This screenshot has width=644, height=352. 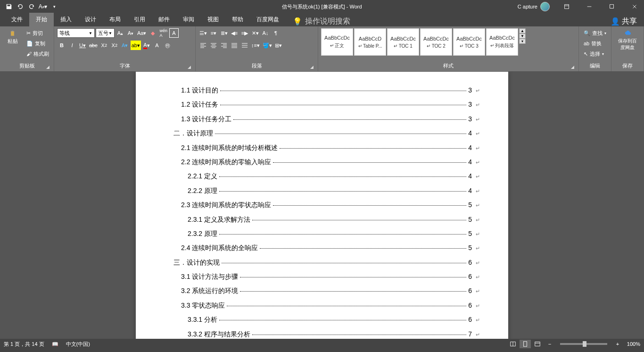 What do you see at coordinates (322, 133) in the screenshot?
I see `toc-entry: 二．设计原理4↵` at bounding box center [322, 133].